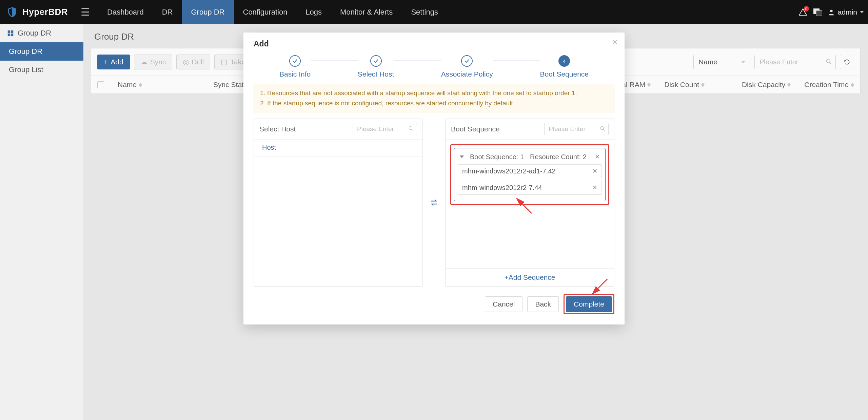 This screenshot has height=420, width=868. What do you see at coordinates (530, 175) in the screenshot?
I see `sequence-highlight-box: Boot Sequence: 1 Resource Count: 2 ✕ mhm…` at bounding box center [530, 175].